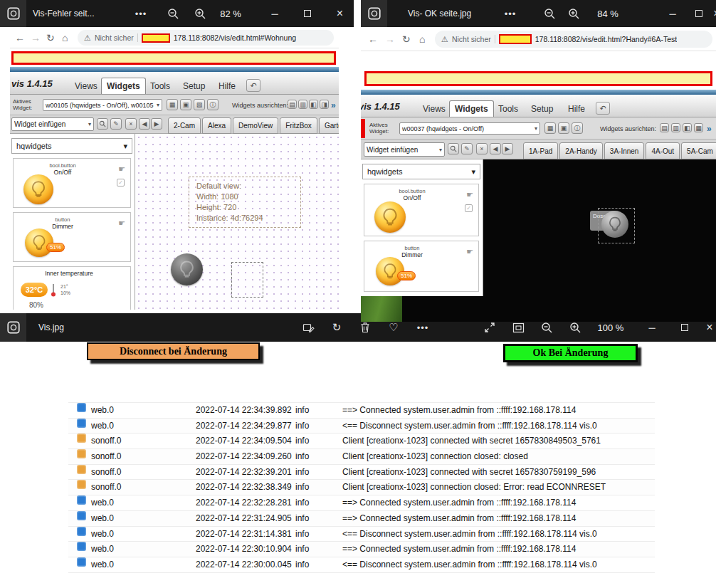 This screenshot has height=588, width=716. I want to click on vis-menu-tools: Tools, so click(160, 85).